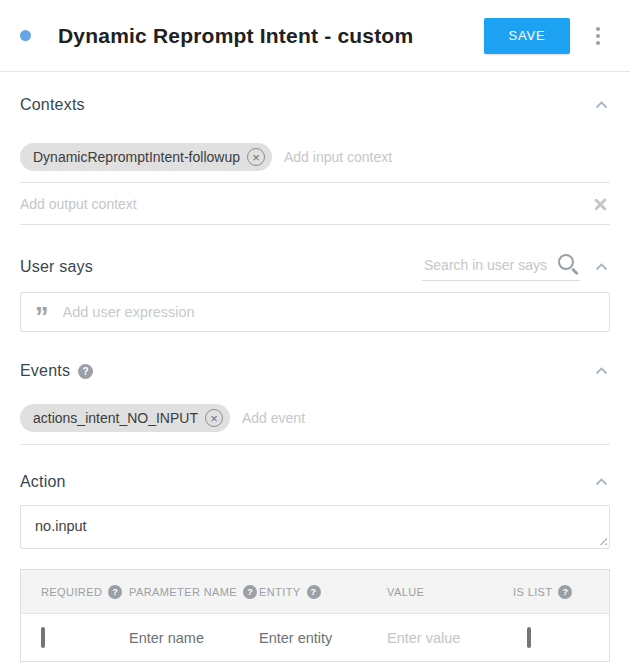  Describe the element at coordinates (602, 267) in the screenshot. I see `user-says-collapse-button` at that location.